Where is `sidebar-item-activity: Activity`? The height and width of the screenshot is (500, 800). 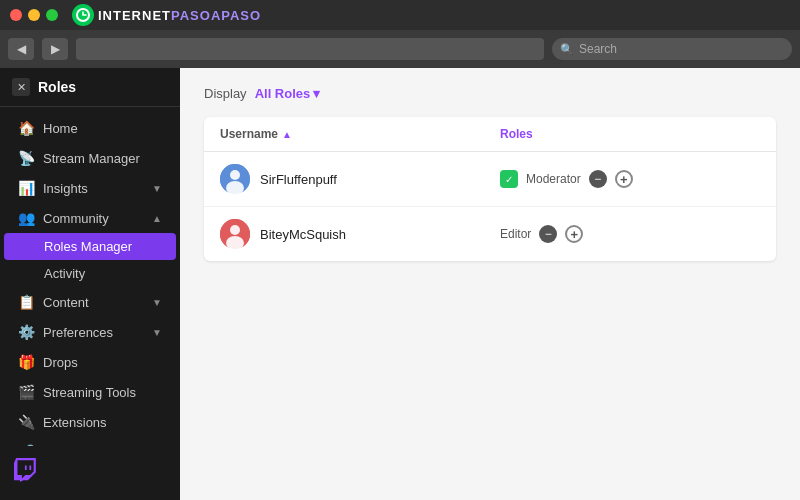 sidebar-item-activity: Activity is located at coordinates (90, 274).